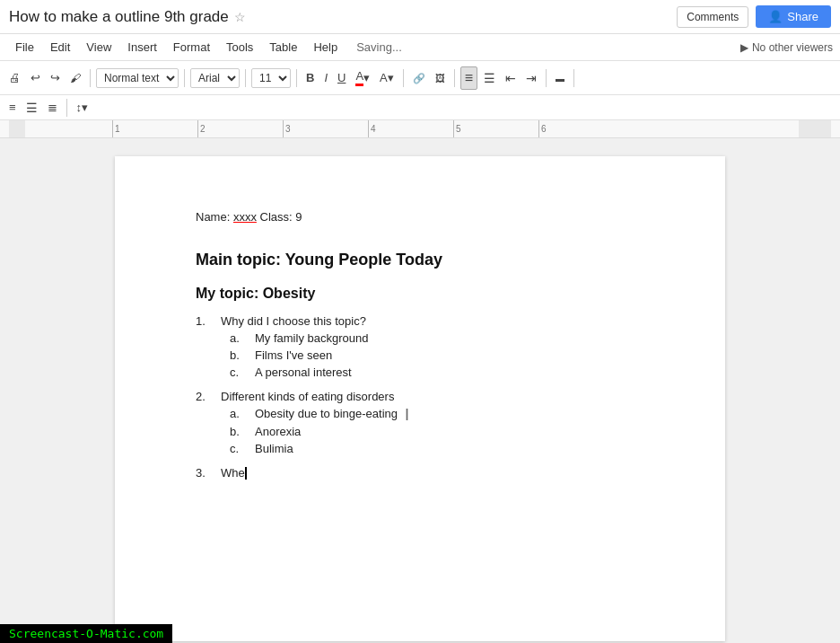  What do you see at coordinates (32, 108) in the screenshot?
I see `align-center-button: ☰` at bounding box center [32, 108].